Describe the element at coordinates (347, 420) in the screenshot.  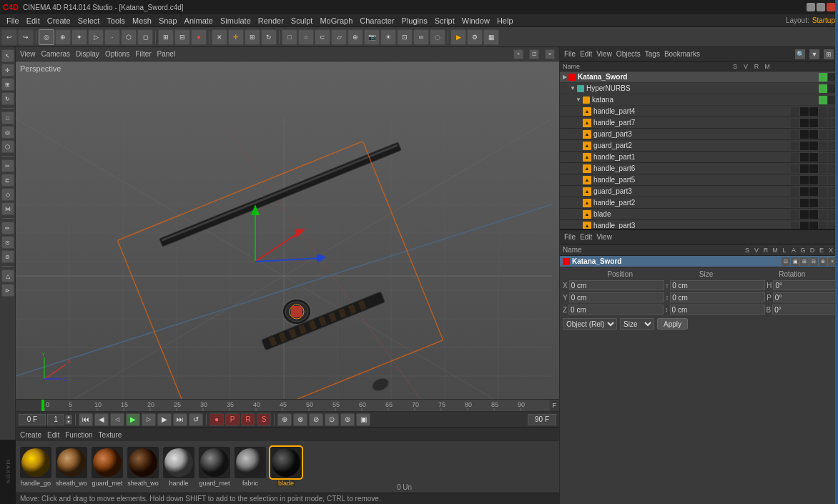
I see `motion-btn-5: ⊚` at that location.